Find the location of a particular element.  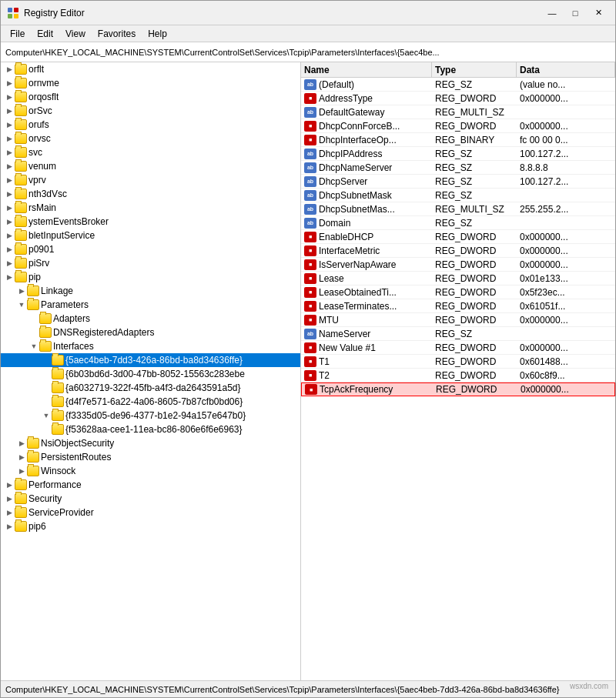

table-row: abDhcpSubnetMas...REG_MULTI_SZ255.255.2.… is located at coordinates (458, 209).